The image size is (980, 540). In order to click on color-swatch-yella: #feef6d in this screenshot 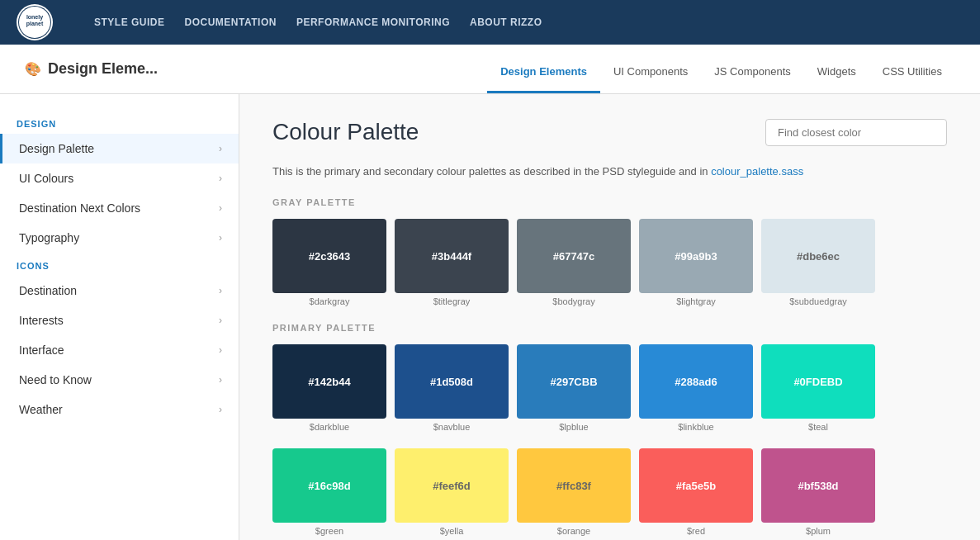, I will do `click(452, 486)`.